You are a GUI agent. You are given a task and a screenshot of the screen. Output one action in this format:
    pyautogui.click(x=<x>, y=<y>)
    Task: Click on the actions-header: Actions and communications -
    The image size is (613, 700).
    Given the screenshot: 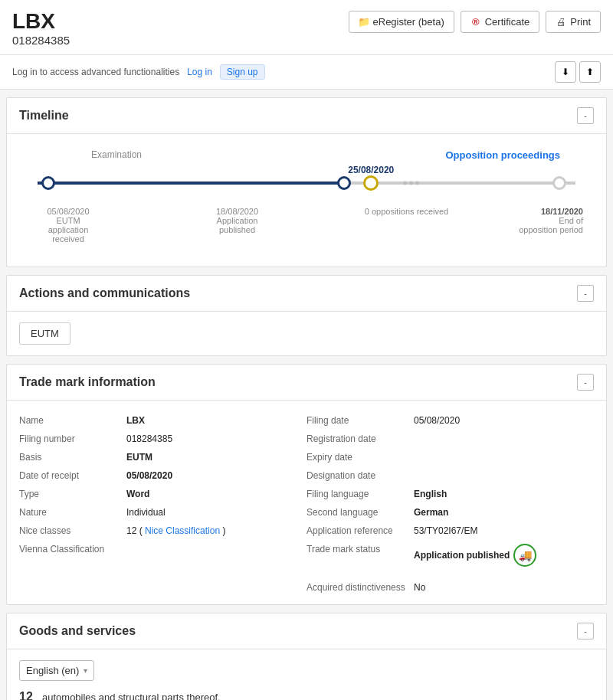 What is the action you would take?
    pyautogui.click(x=306, y=294)
    